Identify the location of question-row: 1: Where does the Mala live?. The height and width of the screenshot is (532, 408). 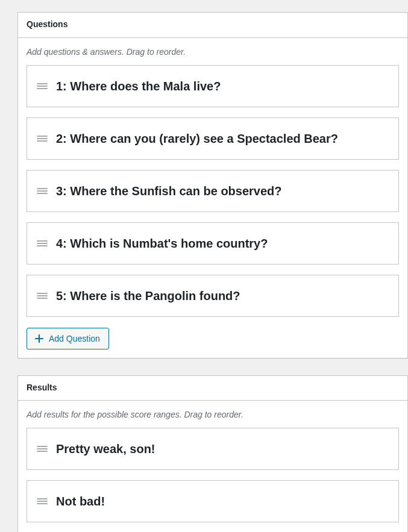
(213, 86).